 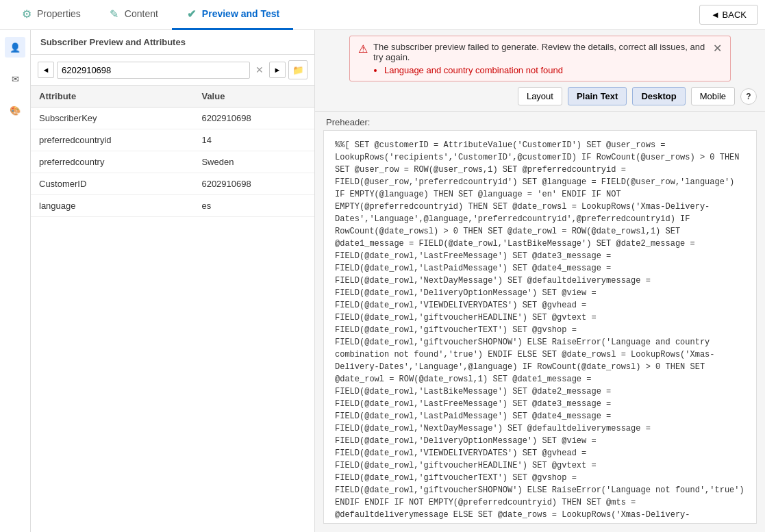 I want to click on next-subscriber-button: ►, so click(x=277, y=70).